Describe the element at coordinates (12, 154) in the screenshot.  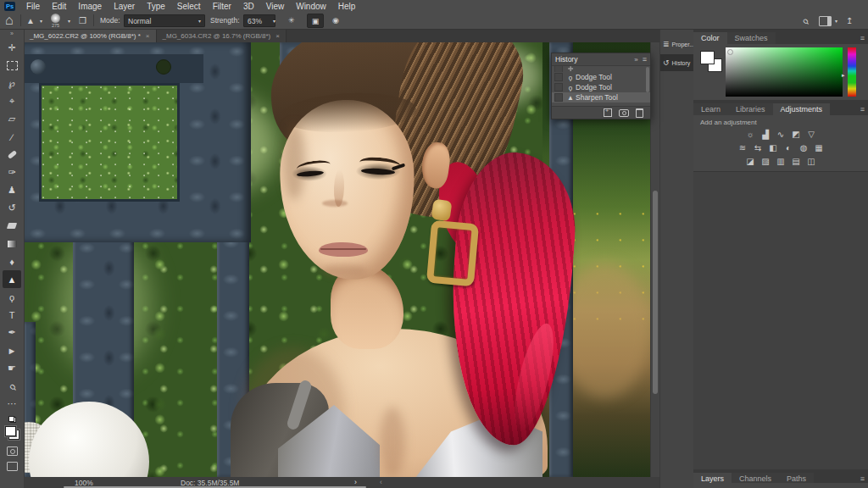
I see `spot-healing-tool` at that location.